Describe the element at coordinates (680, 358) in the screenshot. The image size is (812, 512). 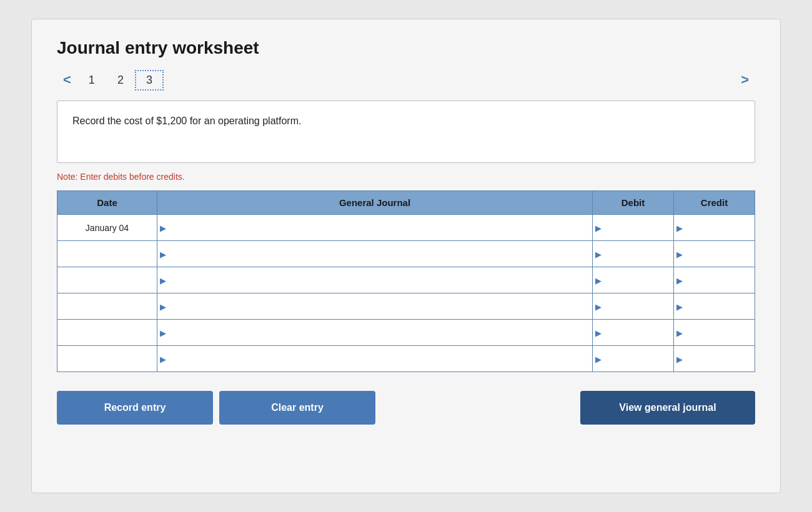
I see `credit-arrow-icon-5: ▶` at that location.